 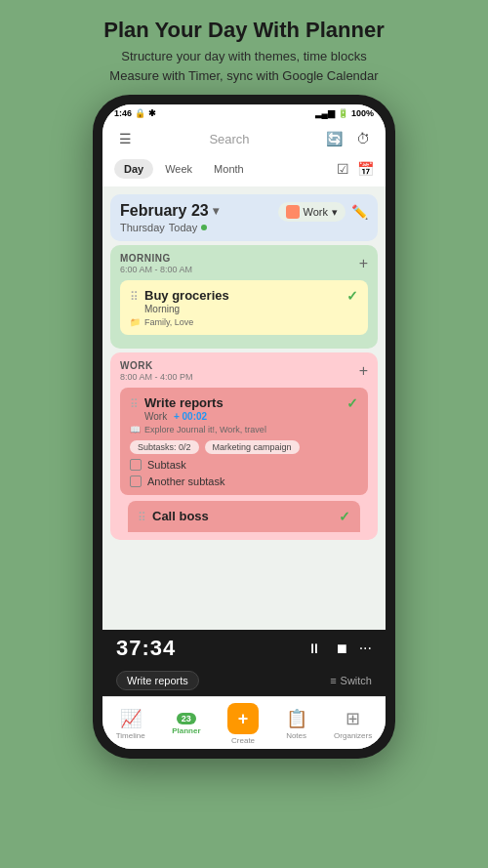 I want to click on stop-button: ⏹, so click(x=342, y=648).